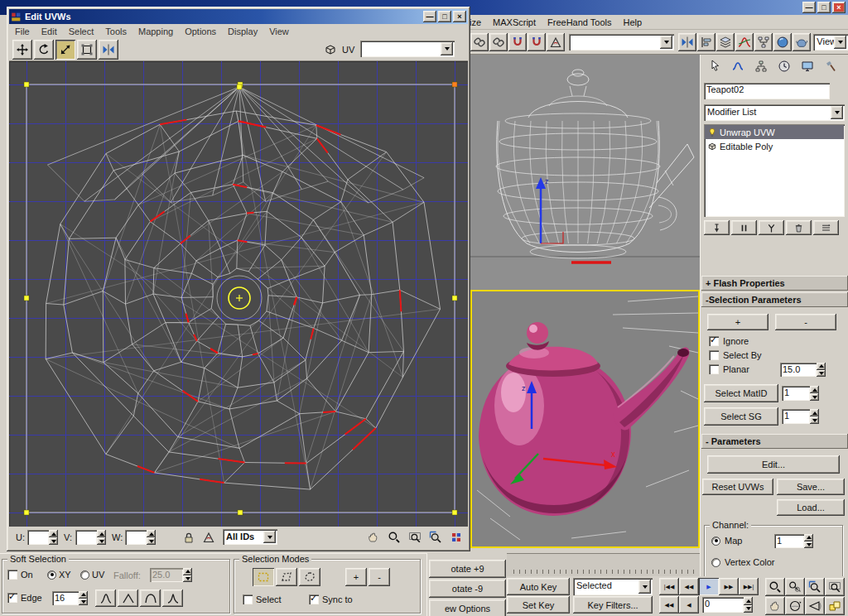  I want to click on measure-button, so click(209, 537).